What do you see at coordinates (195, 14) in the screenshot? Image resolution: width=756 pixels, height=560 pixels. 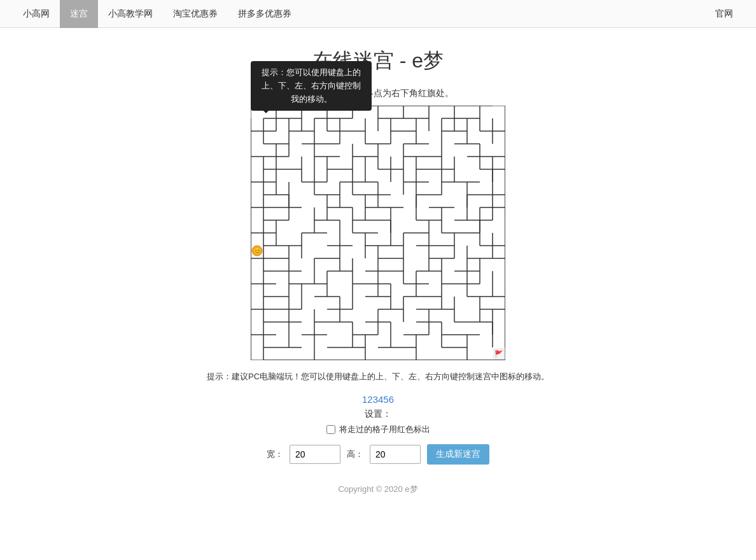 I see `nav-item-taobao: 淘宝优惠券` at bounding box center [195, 14].